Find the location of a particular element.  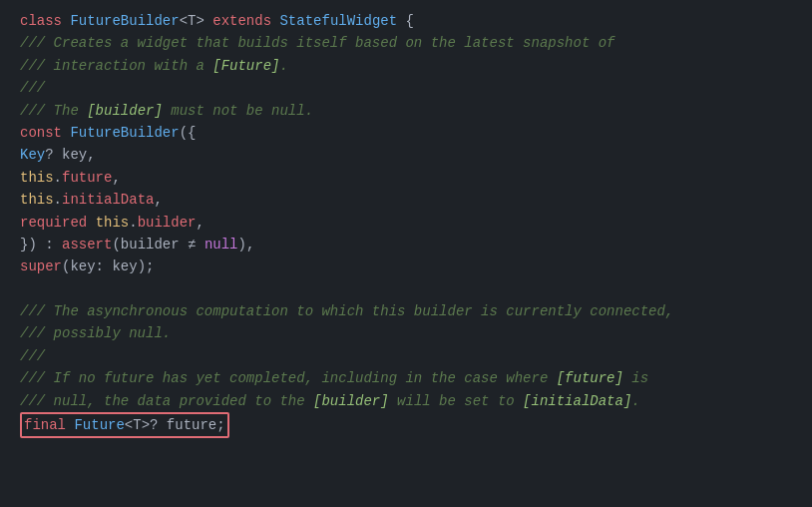

code-line: /// null, the data provided to the [buil… is located at coordinates (406, 401).